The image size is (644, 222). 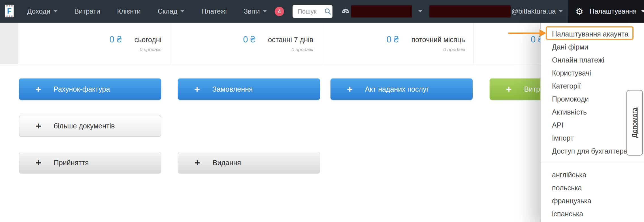 What do you see at coordinates (42, 11) in the screenshot?
I see `nav-item-incomes: Доходи` at bounding box center [42, 11].